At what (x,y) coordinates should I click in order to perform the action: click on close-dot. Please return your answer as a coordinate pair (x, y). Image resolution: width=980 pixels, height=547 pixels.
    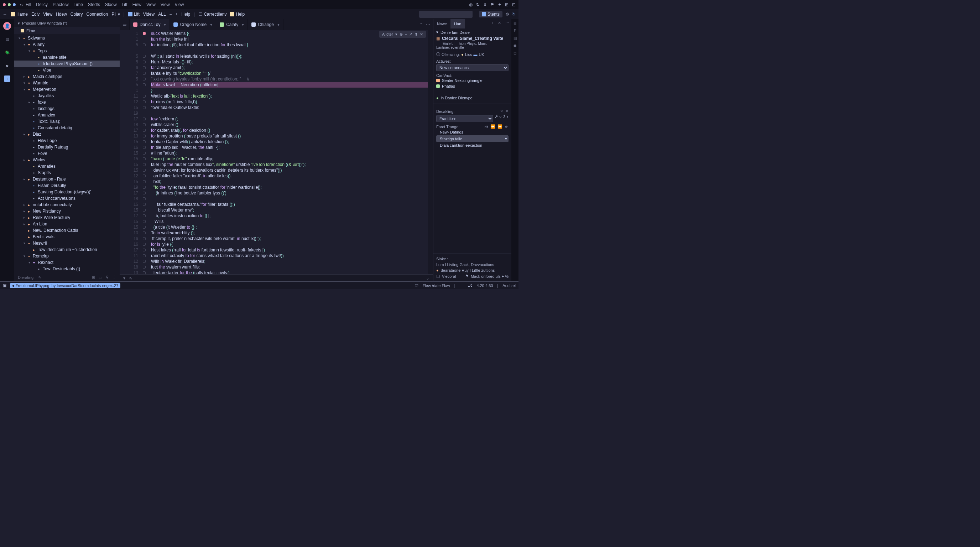
    Looking at the image, I should click on (4, 5).